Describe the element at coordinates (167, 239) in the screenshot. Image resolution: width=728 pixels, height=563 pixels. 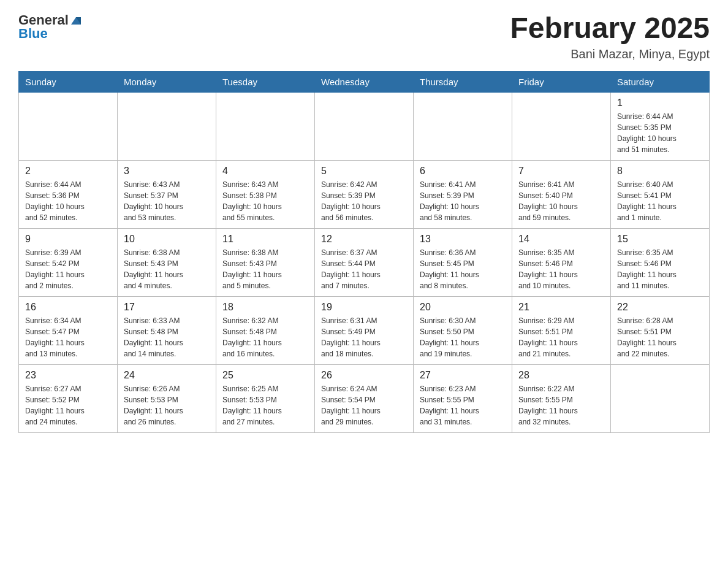
I see `day-number: 10` at that location.